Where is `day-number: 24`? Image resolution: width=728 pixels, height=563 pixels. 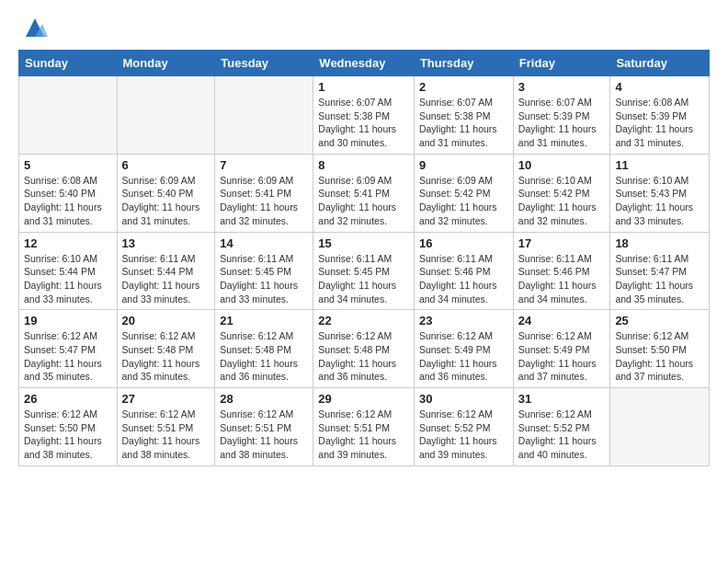 day-number: 24 is located at coordinates (563, 320).